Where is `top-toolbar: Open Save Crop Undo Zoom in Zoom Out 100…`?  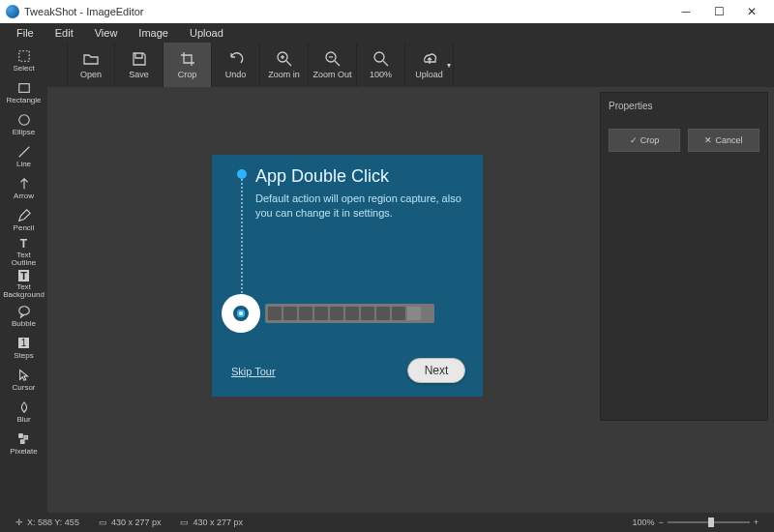
top-toolbar: Open Save Crop Undo Zoom in Zoom Out 100… is located at coordinates (410, 65).